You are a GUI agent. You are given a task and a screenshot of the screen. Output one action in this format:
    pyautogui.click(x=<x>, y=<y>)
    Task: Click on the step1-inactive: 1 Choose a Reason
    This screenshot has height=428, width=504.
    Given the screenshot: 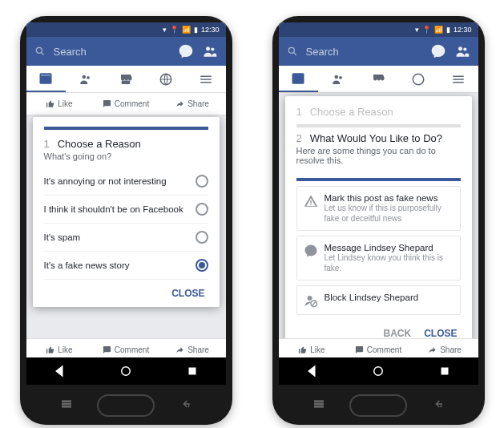 What is the action you would take?
    pyautogui.click(x=378, y=117)
    